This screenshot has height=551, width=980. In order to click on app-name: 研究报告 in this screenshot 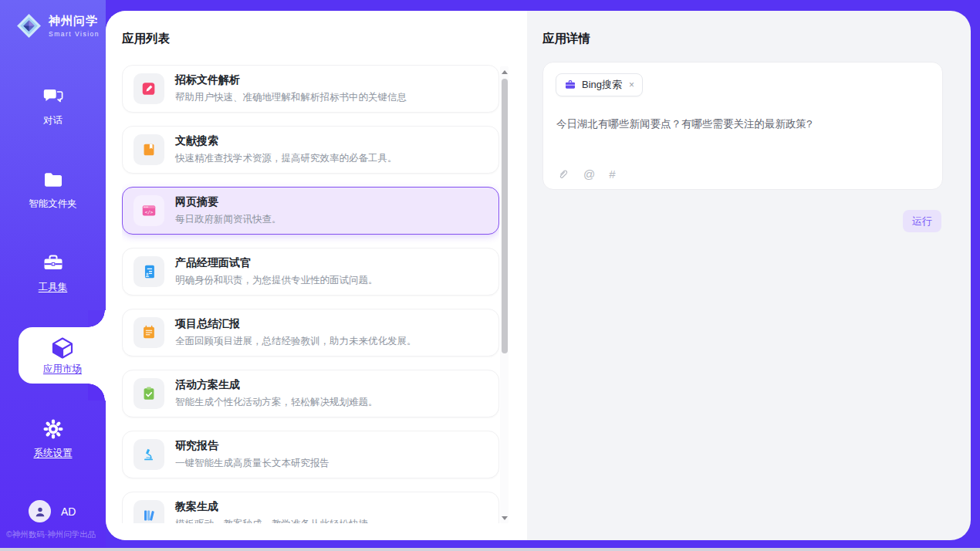, I will do `click(252, 446)`.